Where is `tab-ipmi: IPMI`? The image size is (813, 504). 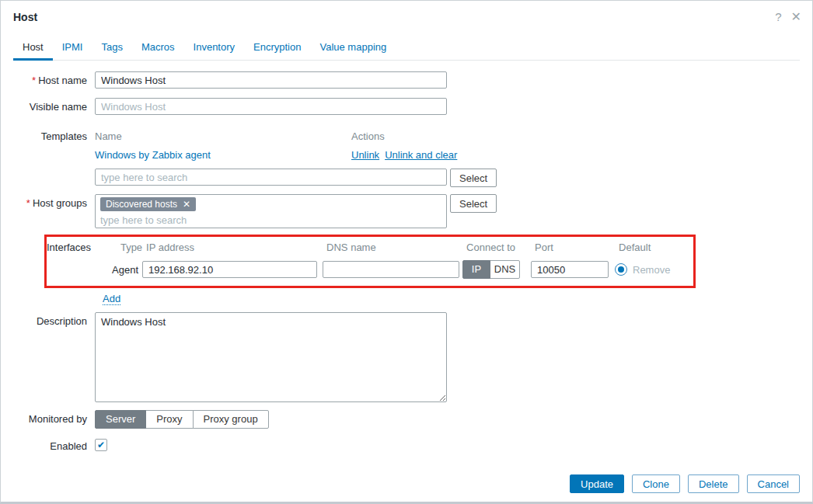 tab-ipmi: IPMI is located at coordinates (73, 47).